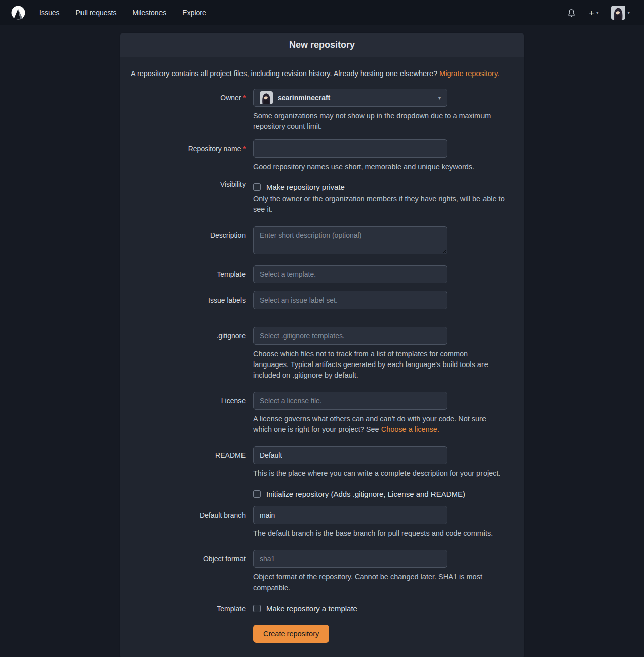  Describe the element at coordinates (304, 98) in the screenshot. I see `owner-username: searinminecraft` at that location.